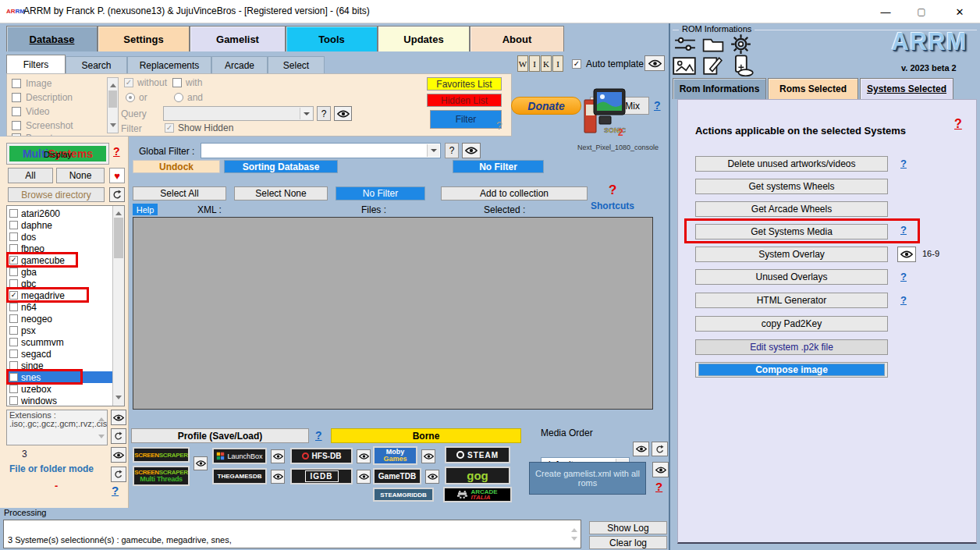  What do you see at coordinates (517, 39) in the screenshot?
I see `tab-about: About` at bounding box center [517, 39].